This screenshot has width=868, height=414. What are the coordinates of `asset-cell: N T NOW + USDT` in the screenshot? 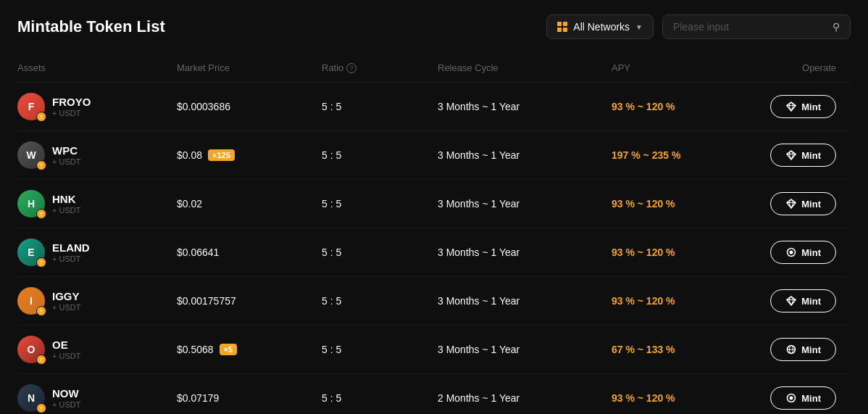 It's located at (97, 398).